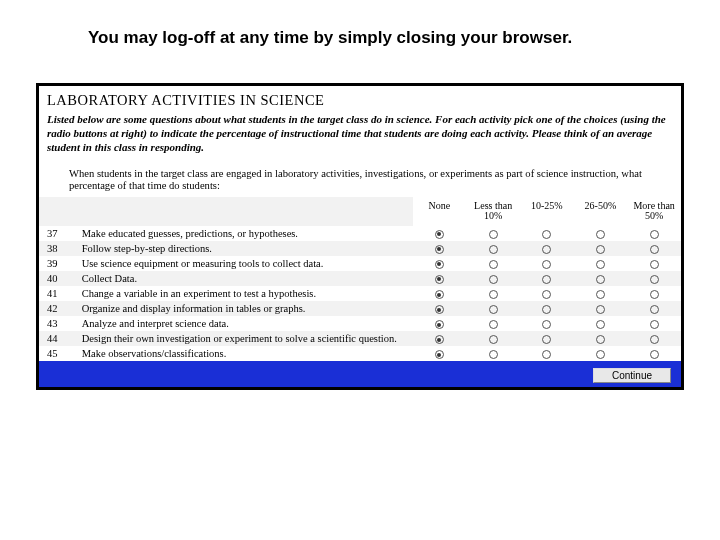 This screenshot has width=720, height=540. Describe the element at coordinates (246, 354) in the screenshot. I see `row-activity: Make observations/classifications.` at that location.